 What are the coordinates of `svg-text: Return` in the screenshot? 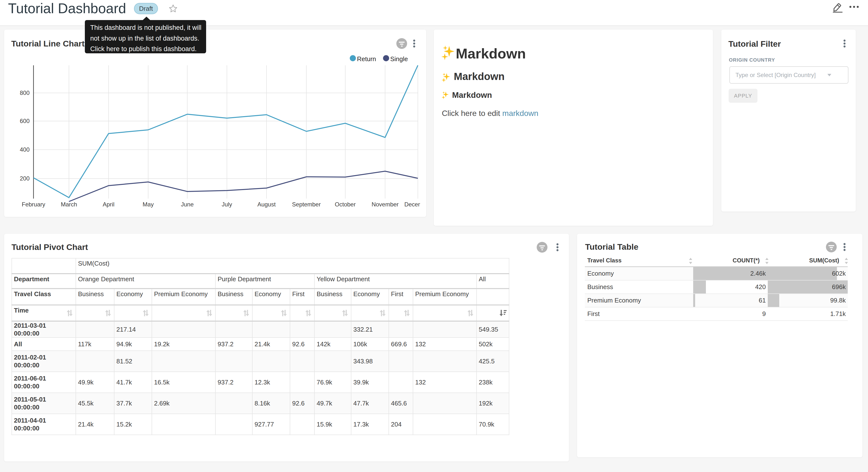 It's located at (367, 59).